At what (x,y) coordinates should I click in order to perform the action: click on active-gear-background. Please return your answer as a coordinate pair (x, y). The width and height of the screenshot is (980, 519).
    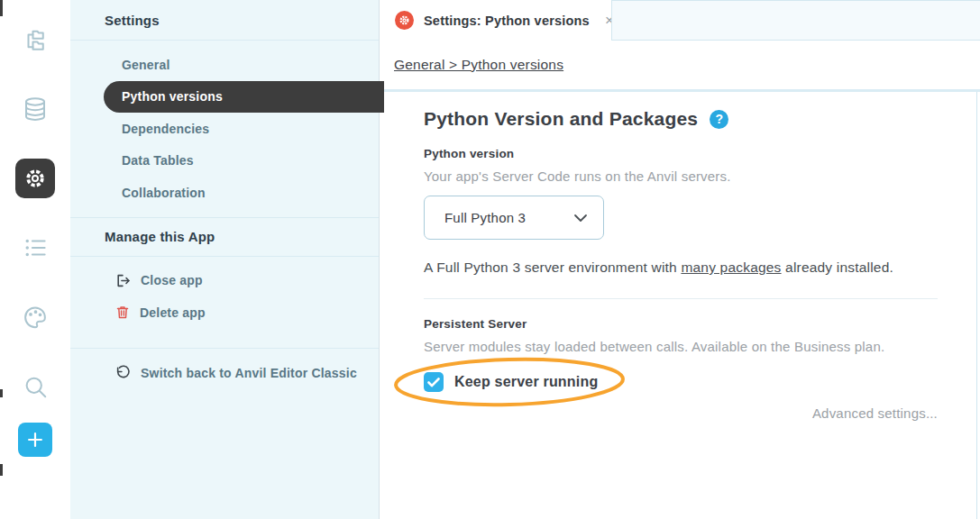
    Looking at the image, I should click on (35, 178).